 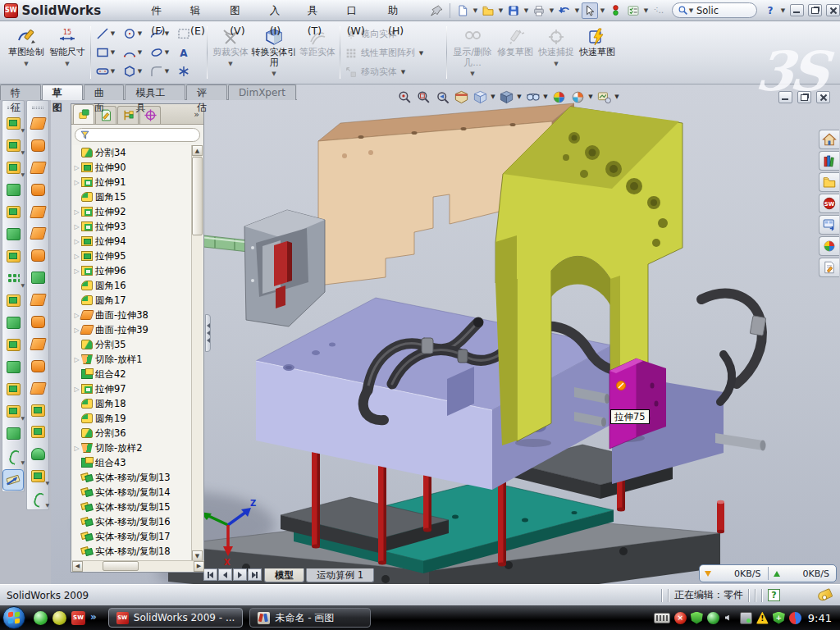 I want to click on tray-network-icon, so click(x=746, y=619).